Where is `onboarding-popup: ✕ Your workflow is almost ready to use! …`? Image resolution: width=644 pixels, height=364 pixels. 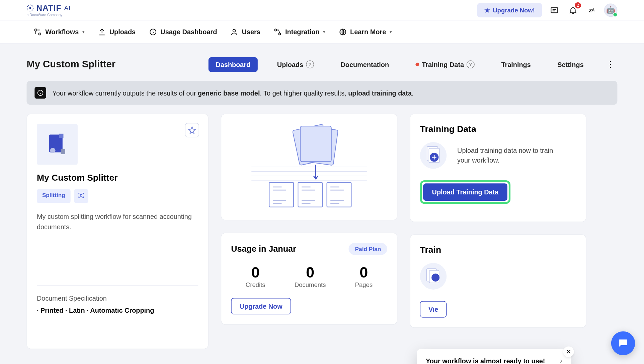
onboarding-popup: ✕ Your workflow is almost ready to use! … is located at coordinates (494, 357).